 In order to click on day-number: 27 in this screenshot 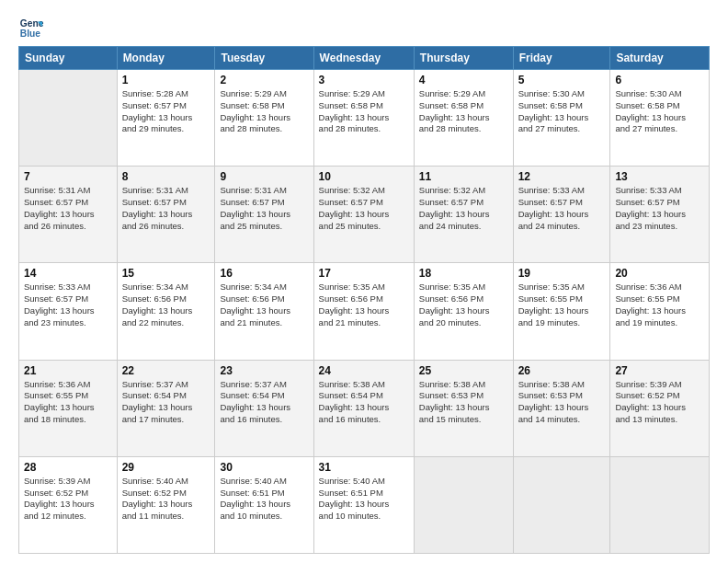, I will do `click(660, 371)`.